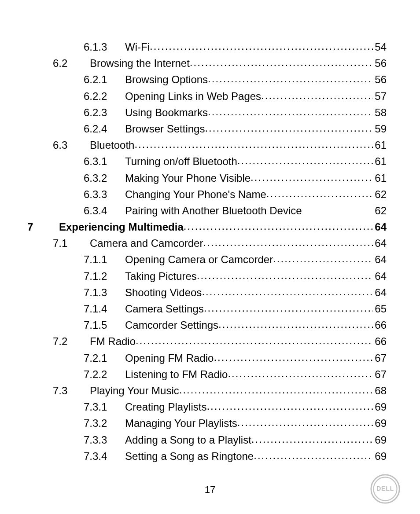 Image resolution: width=420 pixels, height=514 pixels. Describe the element at coordinates (207, 391) in the screenshot. I see `toc-entry: 7.3Playing Your Music68` at that location.